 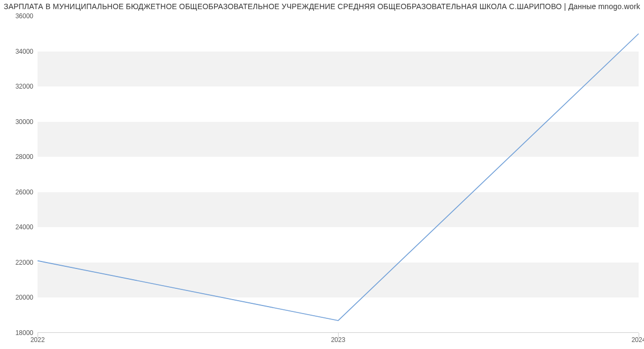 I want to click on y-tick-label: 24000, so click(x=27, y=227).